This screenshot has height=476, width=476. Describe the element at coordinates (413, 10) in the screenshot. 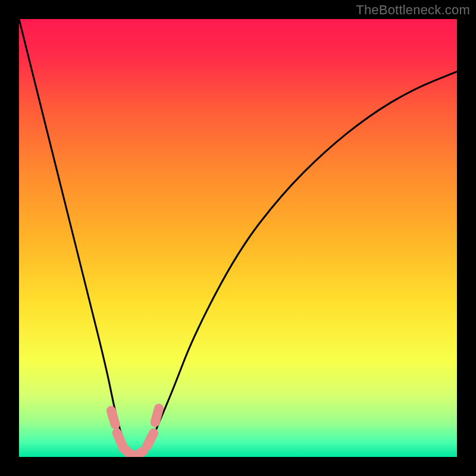

I see `watermark-text: TheBottleneck.com` at that location.